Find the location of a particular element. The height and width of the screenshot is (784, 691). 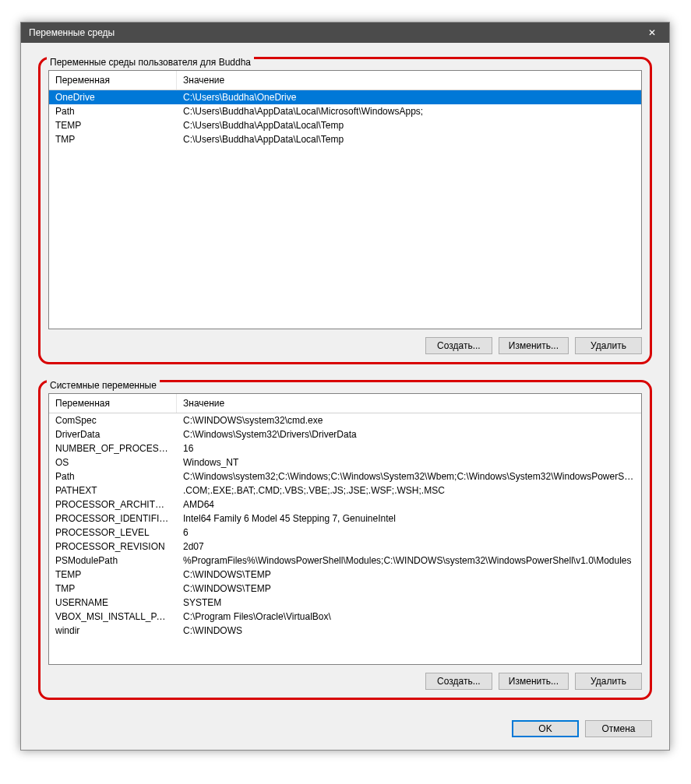

var-value-cell: %ProgramFiles%\WindowsPowerShell\Modules… is located at coordinates (409, 561).